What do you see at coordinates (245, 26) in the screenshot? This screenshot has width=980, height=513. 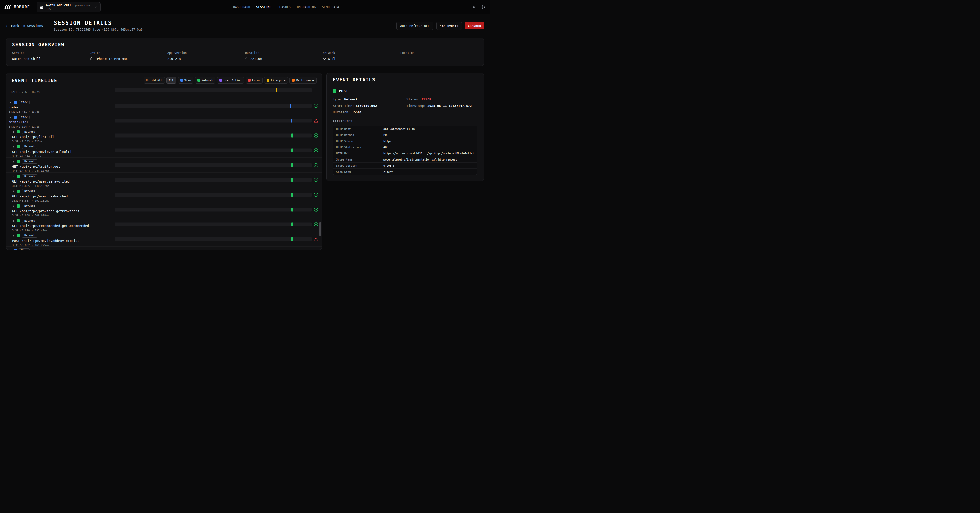 I see `page-header: ← Back to Sessions SESSION DETAILS Sessi…` at bounding box center [245, 26].